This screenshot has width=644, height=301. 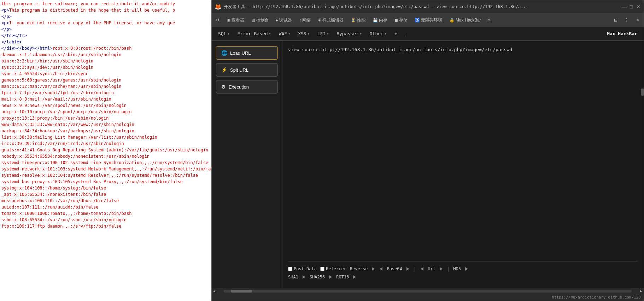 I want to click on url-display: view-source:http://192.168.1.86/antibot_…, so click(x=463, y=50).